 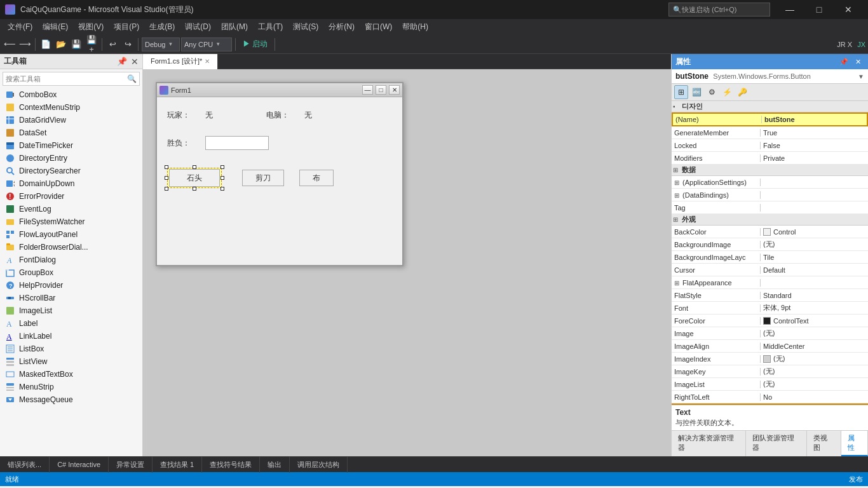 I want to click on databindings-expand-icon: ⊞, so click(x=677, y=196).